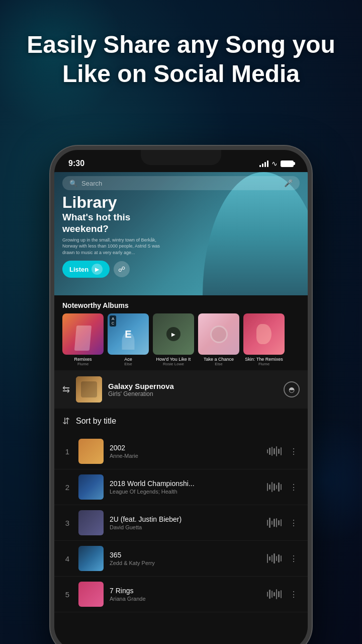  What do you see at coordinates (173, 334) in the screenshot?
I see `play-circle-howd: ▶` at bounding box center [173, 334].